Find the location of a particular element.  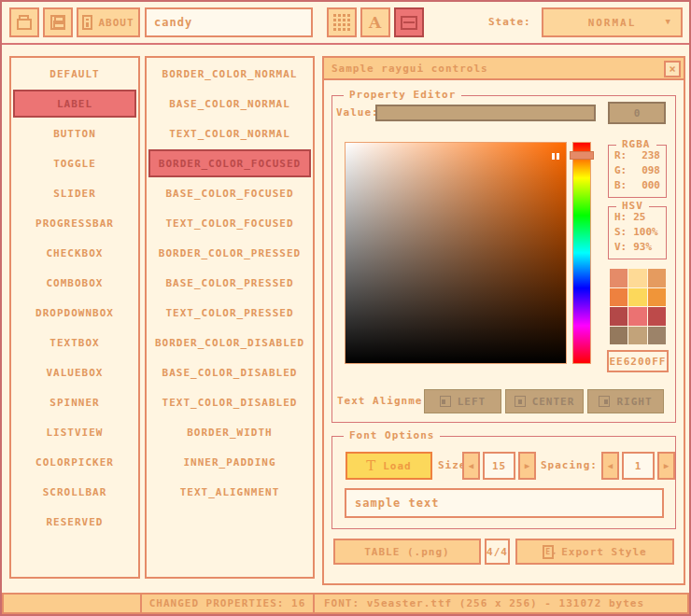

font-a-icon: A is located at coordinates (375, 22).